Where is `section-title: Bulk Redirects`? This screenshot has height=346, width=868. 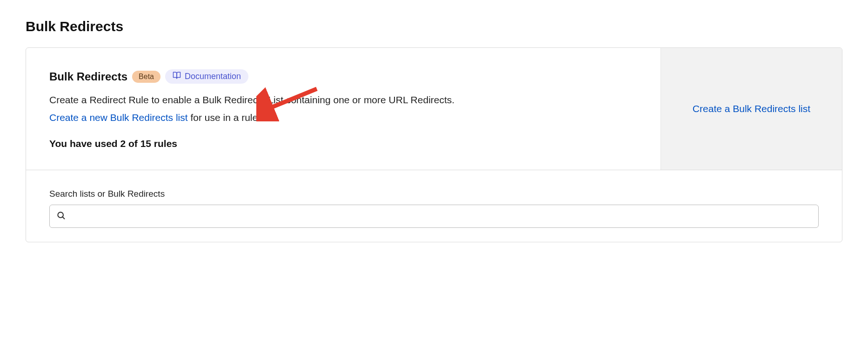
section-title: Bulk Redirects is located at coordinates (88, 77).